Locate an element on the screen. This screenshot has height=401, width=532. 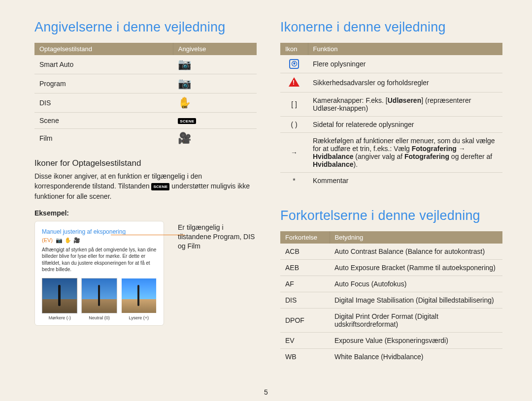
warning-icon is located at coordinates (294, 82).